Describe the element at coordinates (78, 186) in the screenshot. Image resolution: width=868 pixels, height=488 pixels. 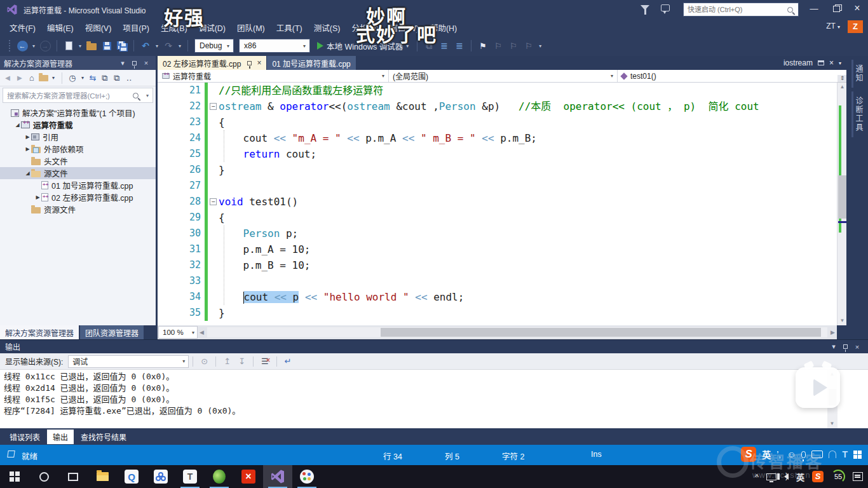
I see `tree-item-file: 01 加号运算符重载.cpp` at that location.